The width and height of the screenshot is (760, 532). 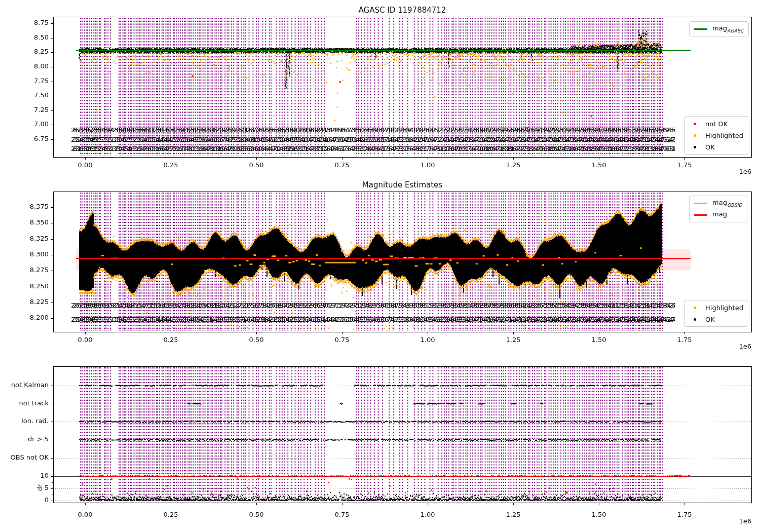 What do you see at coordinates (718, 203) in the screenshot?
I see `legend-entry: magOBSID` at bounding box center [718, 203].